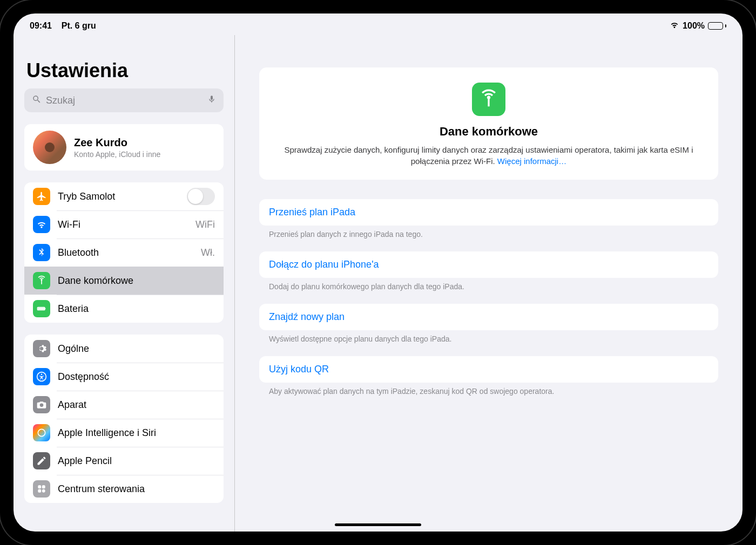 The image size is (756, 545). What do you see at coordinates (42, 461) in the screenshot?
I see `pencil-icon` at bounding box center [42, 461].